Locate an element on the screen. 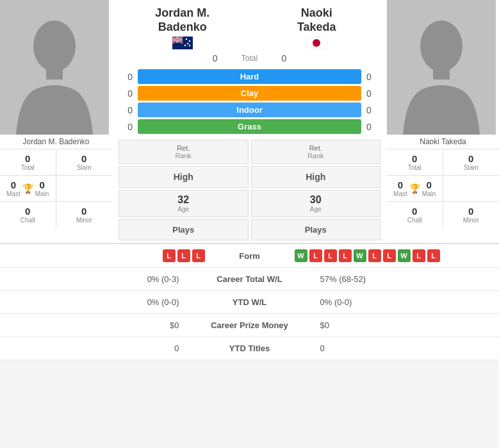 The height and width of the screenshot is (448, 499). total-center-label: Total is located at coordinates (250, 58).